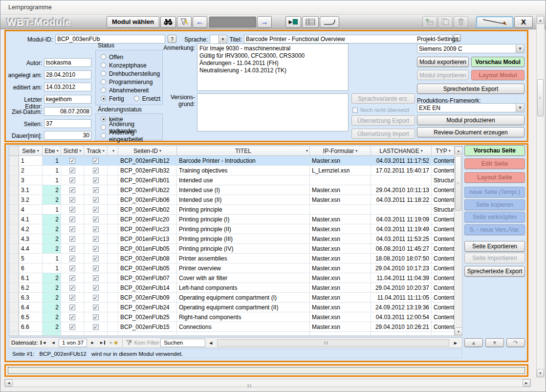 The height and width of the screenshot is (392, 546). What do you see at coordinates (9, 383) in the screenshot?
I see `hscroll-left-arrow-icon: ◀` at bounding box center [9, 383].